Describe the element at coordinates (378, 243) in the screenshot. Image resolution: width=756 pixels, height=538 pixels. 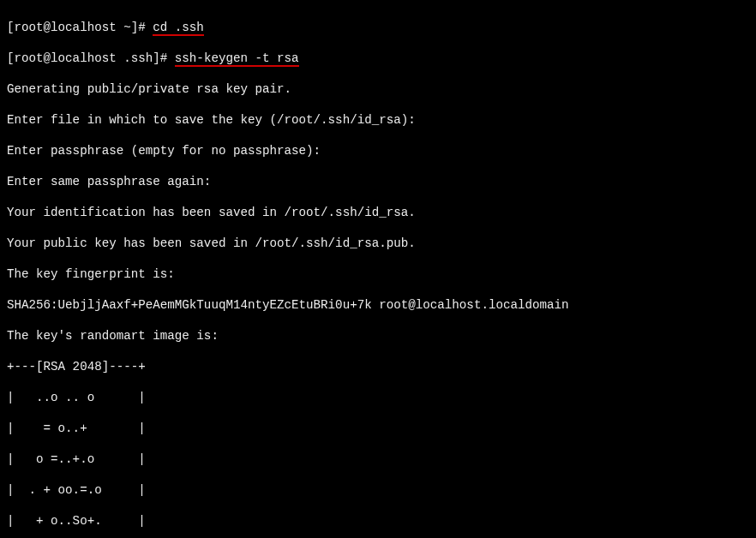
I see `output: Your public key has been saved in /root/…` at that location.